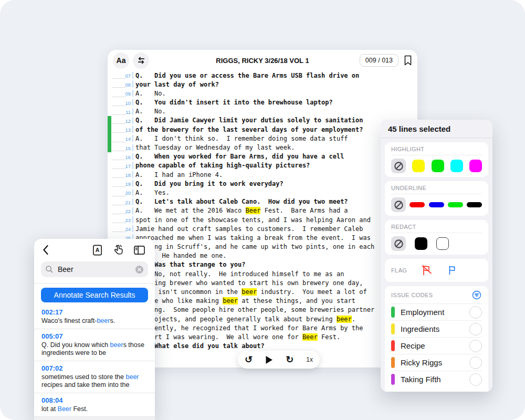  I want to click on swap-view-button, so click(141, 61).